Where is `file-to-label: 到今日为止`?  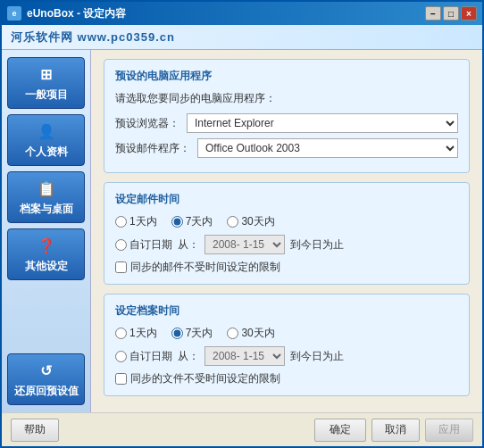
file-to-label: 到今日为止 is located at coordinates (317, 357).